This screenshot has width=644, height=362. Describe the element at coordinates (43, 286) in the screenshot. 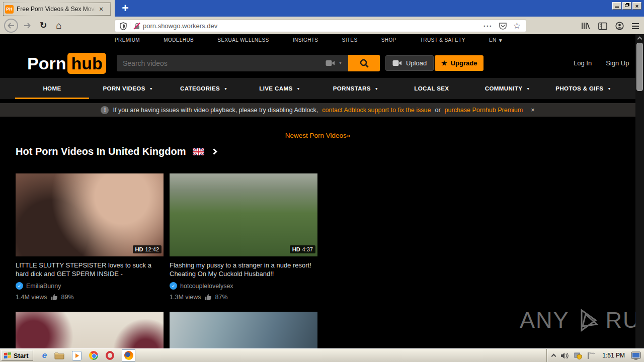

I see `uploader-name: EmiliaBunny` at that location.